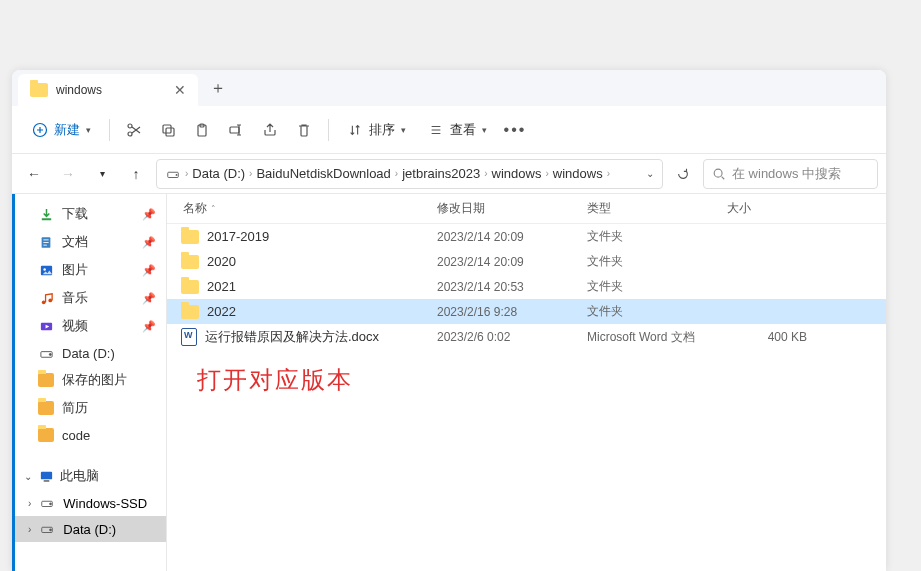 This screenshot has width=921, height=571. I want to click on tab-current: windows ✕, so click(108, 90).